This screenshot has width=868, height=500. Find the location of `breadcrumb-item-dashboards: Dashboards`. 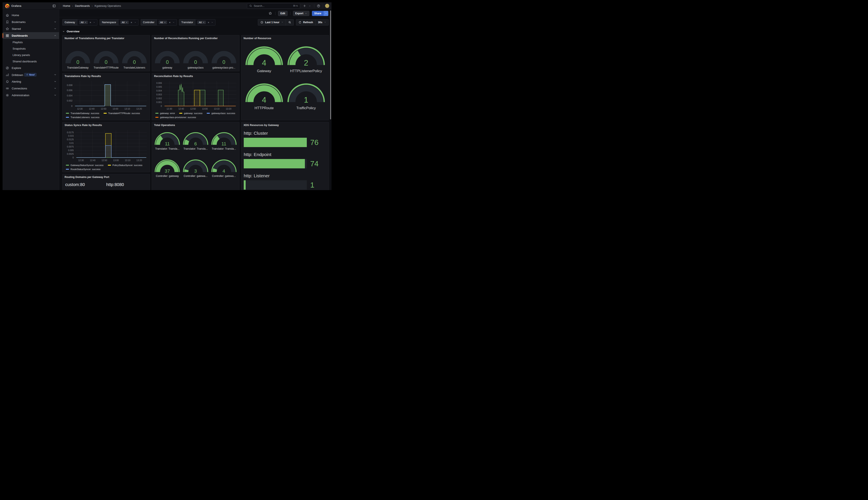

breadcrumb-item-dashboards: Dashboards is located at coordinates (82, 6).